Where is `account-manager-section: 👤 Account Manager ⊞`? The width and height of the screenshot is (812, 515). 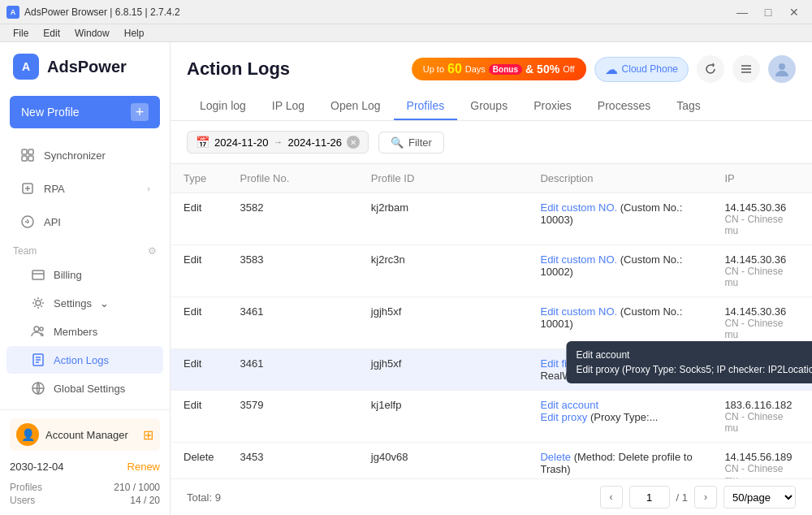
account-manager-section: 👤 Account Manager ⊞ is located at coordinates (84, 435).